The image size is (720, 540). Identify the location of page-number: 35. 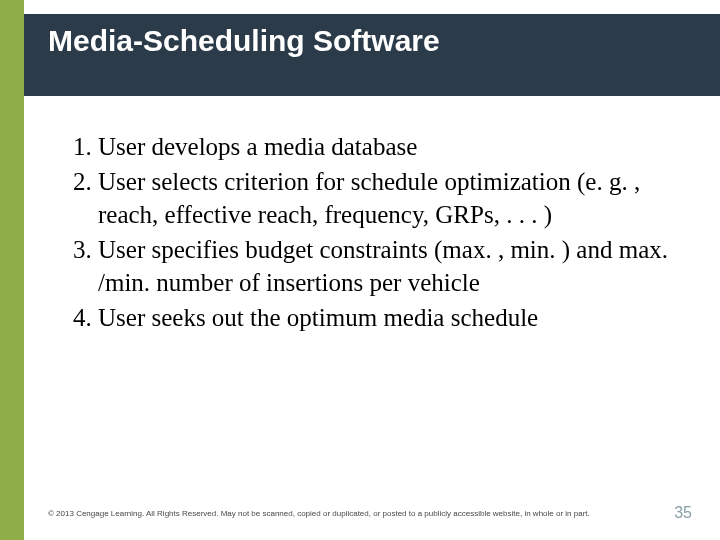
(683, 513).